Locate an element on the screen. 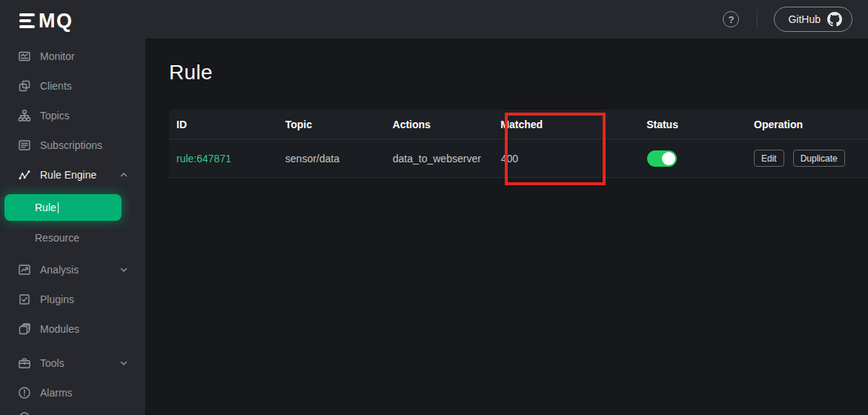 This screenshot has width=868, height=415. column-header-matched: Matched is located at coordinates (566, 124).